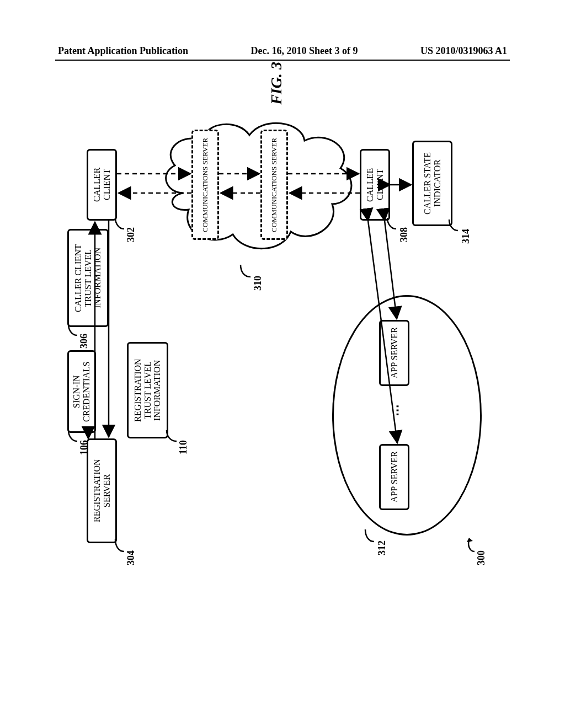  I want to click on page-header: Patent Application Publication Dec. 16, …, so click(282, 51).